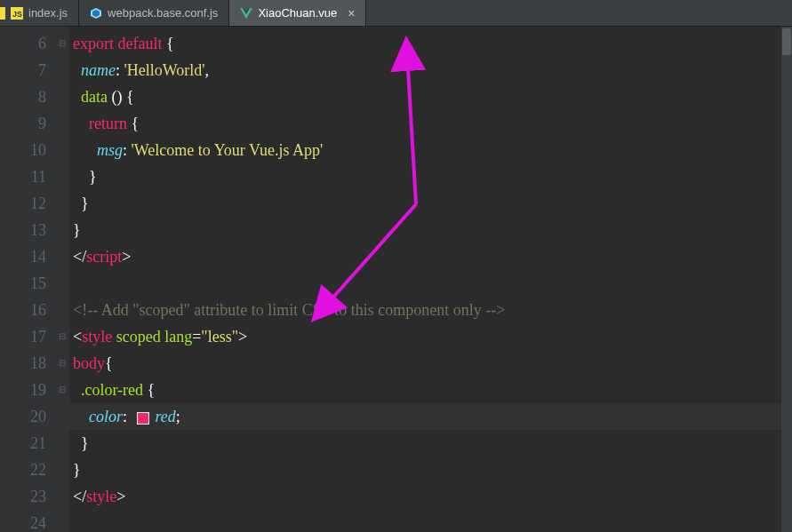 This screenshot has height=532, width=792. What do you see at coordinates (93, 44) in the screenshot?
I see `keyword: export` at bounding box center [93, 44].